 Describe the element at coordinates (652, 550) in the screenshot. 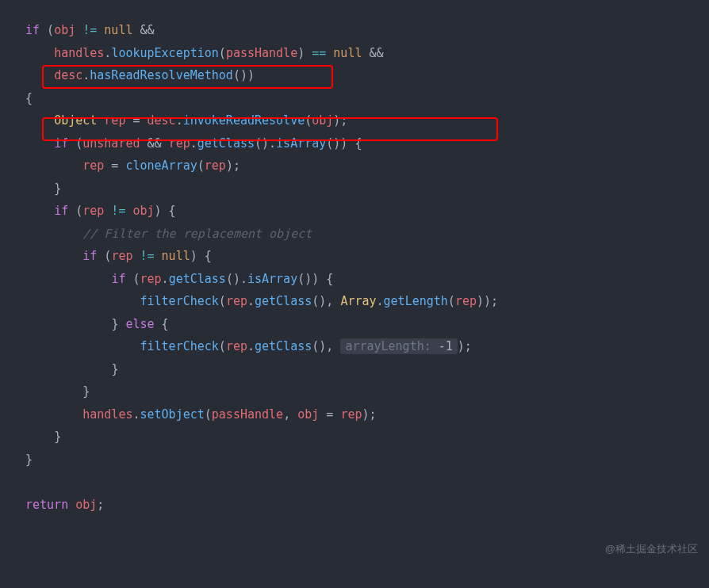

I see `watermark: @稀土掘金技术社区` at that location.